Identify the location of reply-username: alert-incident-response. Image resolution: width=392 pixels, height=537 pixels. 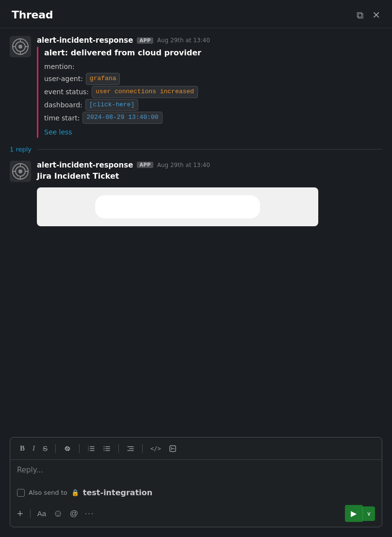
(85, 165).